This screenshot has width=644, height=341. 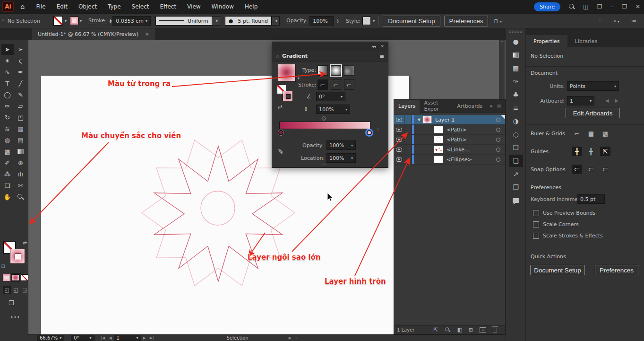 What do you see at coordinates (450, 130) in the screenshot?
I see `layer-row-path1: <Path>` at bounding box center [450, 130].